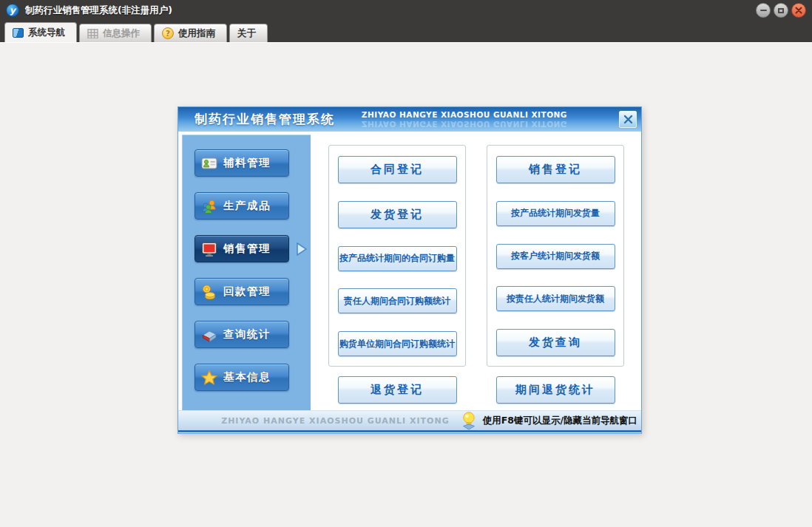  I want to click on sidebar-item-label: 基本信息, so click(247, 377).